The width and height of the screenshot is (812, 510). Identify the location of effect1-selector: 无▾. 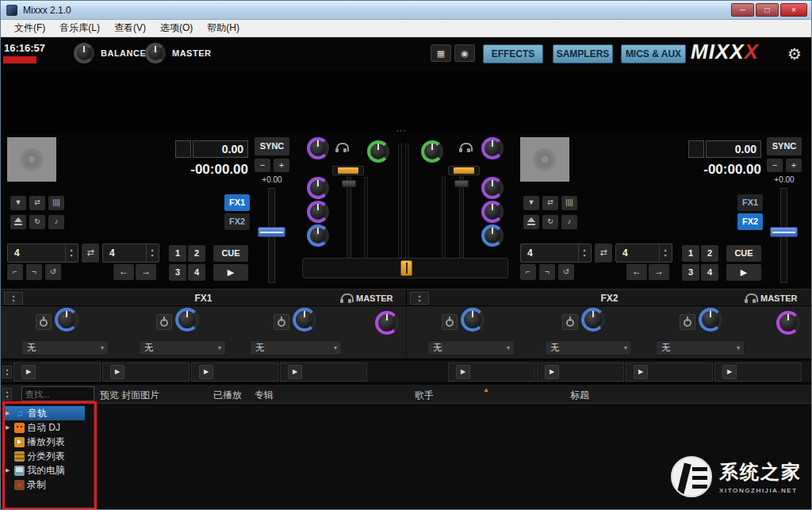
(471, 347).